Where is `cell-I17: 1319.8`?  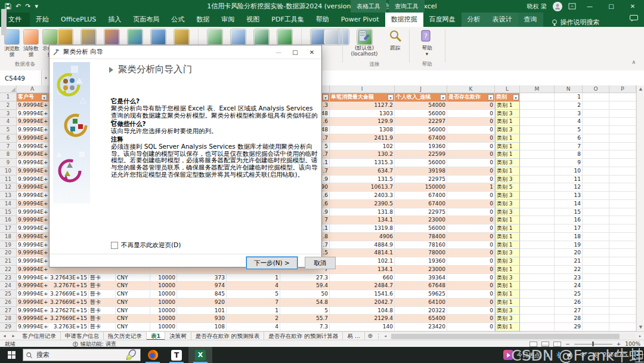 cell-I17: 1319.8 is located at coordinates (363, 229).